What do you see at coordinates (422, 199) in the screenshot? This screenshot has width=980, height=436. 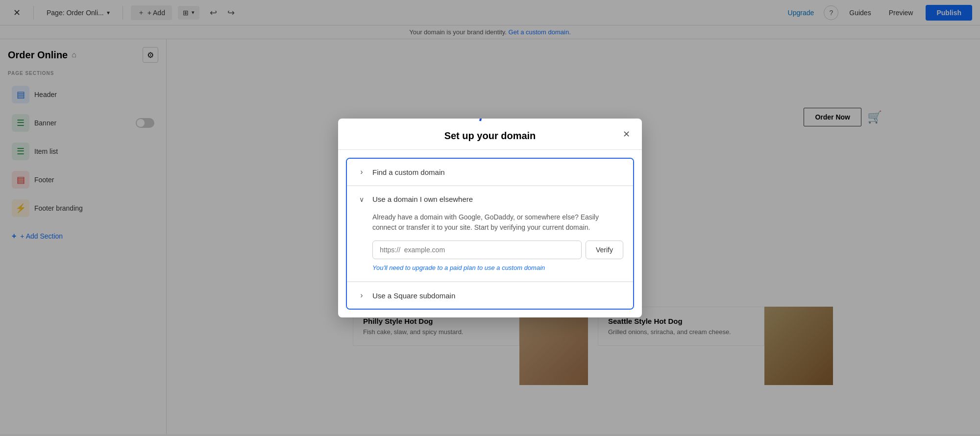 I see `use-own-label: Use a domain I own elsewhere` at bounding box center [422, 199].